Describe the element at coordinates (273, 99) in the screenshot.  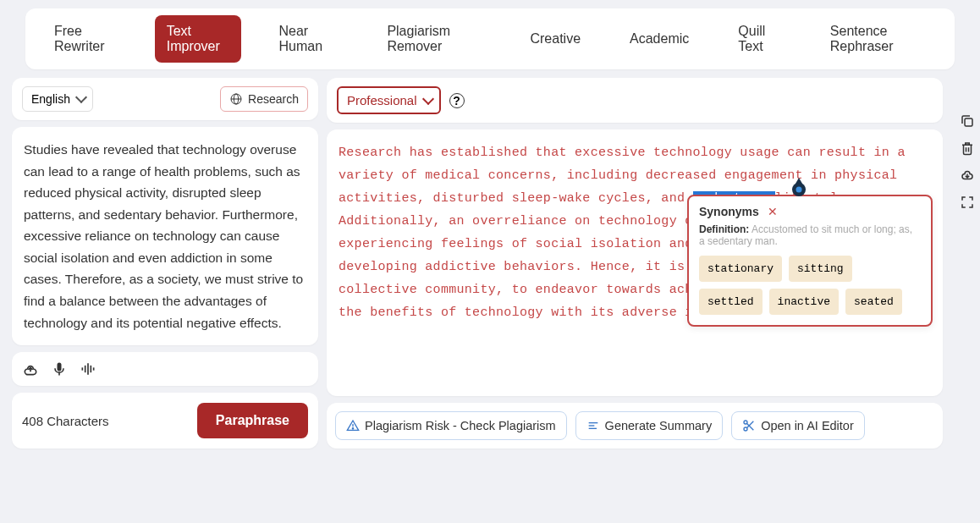
I see `research-label: Research` at that location.